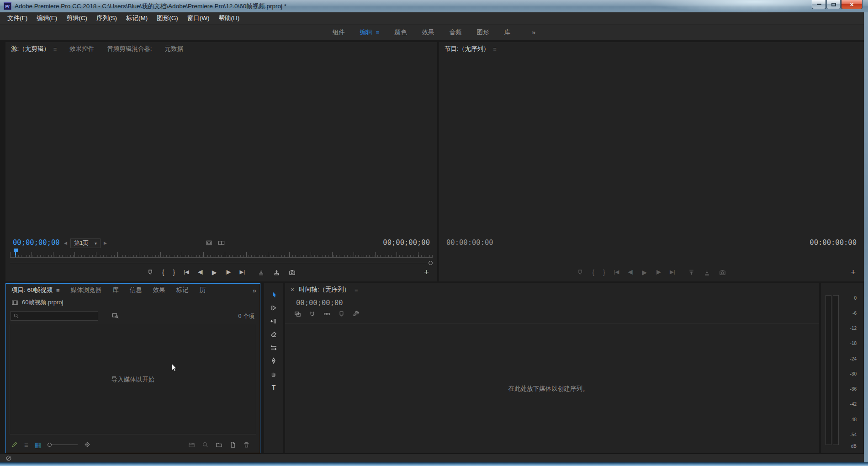  Describe the element at coordinates (15, 445) in the screenshot. I see `writable-indicator-icon` at that location.